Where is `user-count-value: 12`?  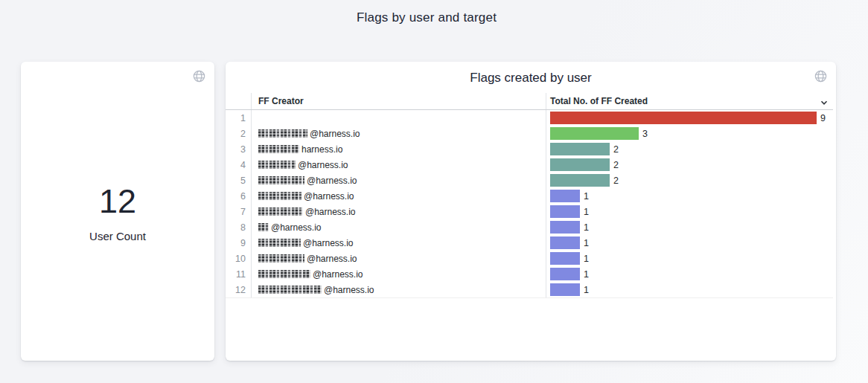
user-count-value: 12 is located at coordinates (118, 201).